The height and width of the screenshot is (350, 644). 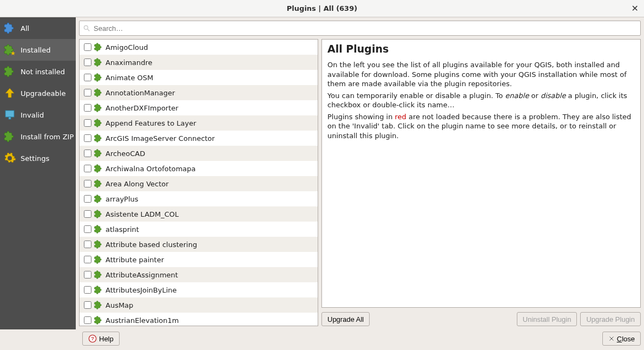 What do you see at coordinates (10, 50) in the screenshot?
I see `puzzle-greenstar-icon` at bounding box center [10, 50].